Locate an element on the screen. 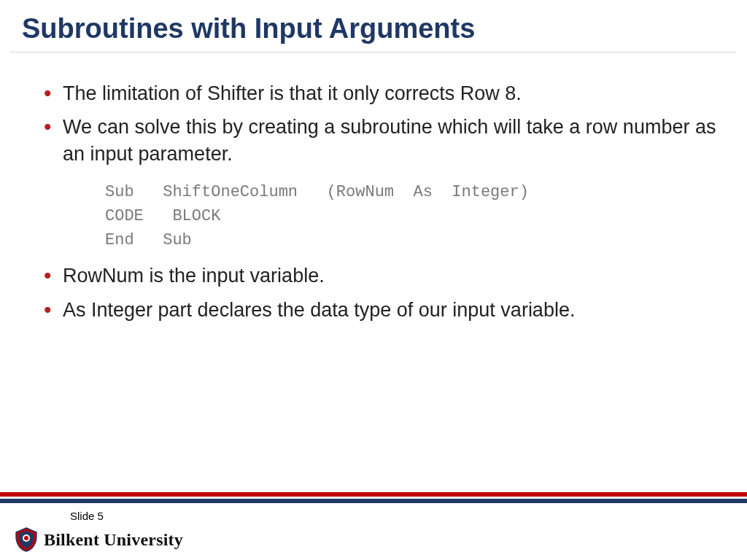 The height and width of the screenshot is (560, 747). bullet-item: As Integer part declares the data type o… is located at coordinates (380, 310).